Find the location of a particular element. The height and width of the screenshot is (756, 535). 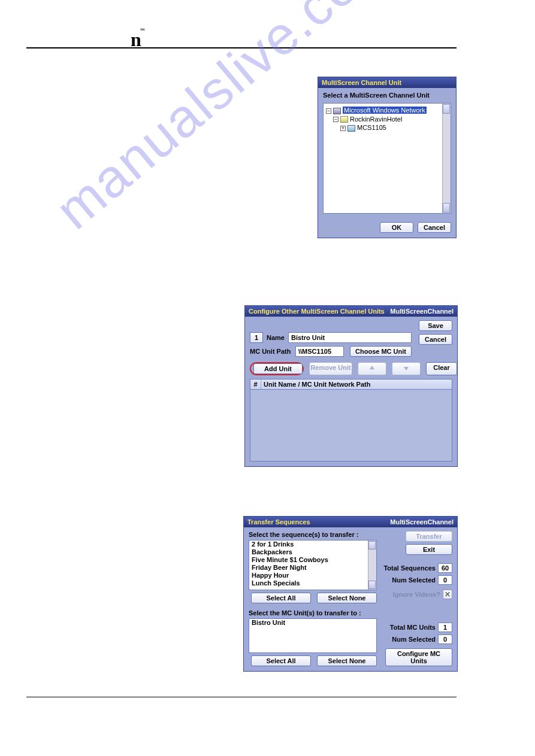

path-input: \\MSC1105 is located at coordinates (320, 351).